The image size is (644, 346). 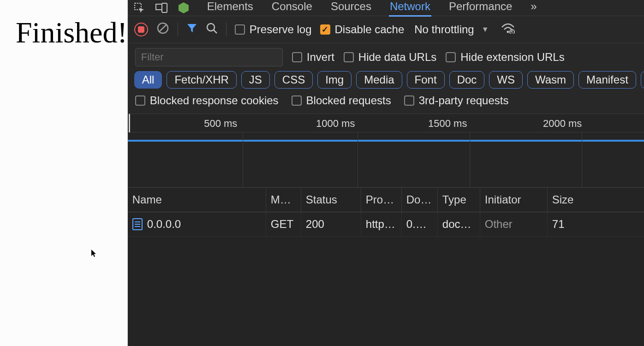 What do you see at coordinates (386, 56) in the screenshot?
I see `filter-row: Invert Hide data URLs Hide extension URL…` at bounding box center [386, 56].